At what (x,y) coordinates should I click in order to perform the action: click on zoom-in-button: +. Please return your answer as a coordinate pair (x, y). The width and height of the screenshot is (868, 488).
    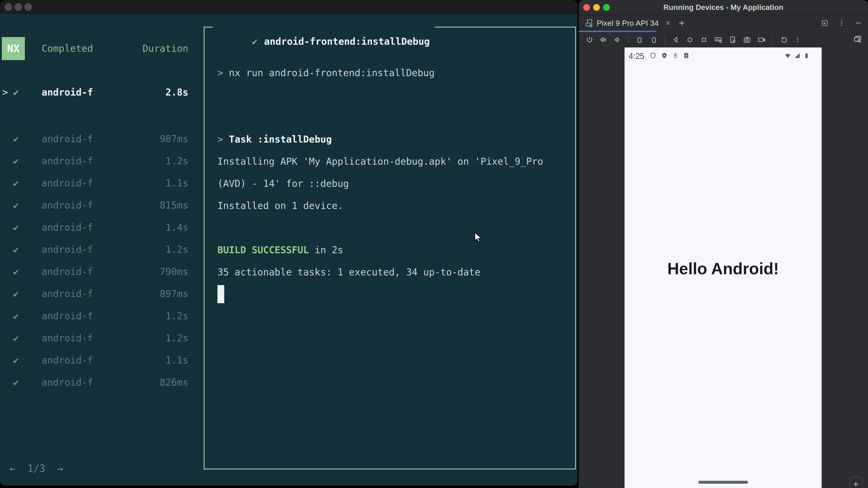
    Looking at the image, I should click on (856, 484).